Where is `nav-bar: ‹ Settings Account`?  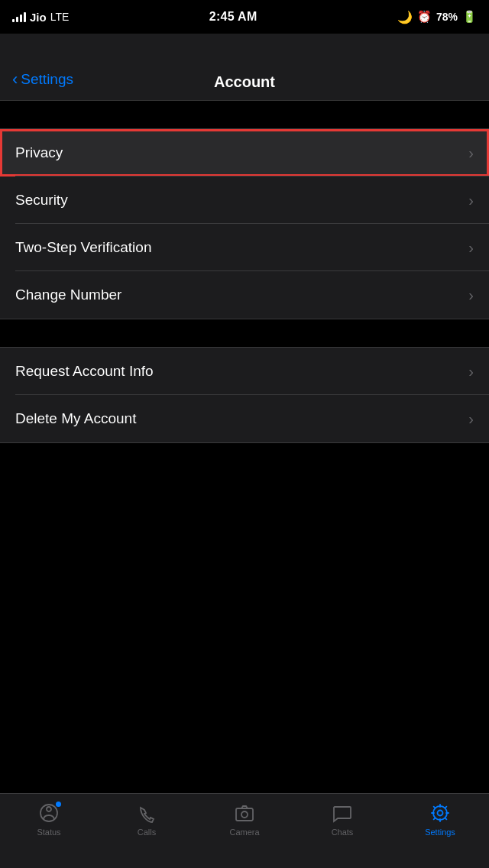 nav-bar: ‹ Settings Account is located at coordinates (244, 67).